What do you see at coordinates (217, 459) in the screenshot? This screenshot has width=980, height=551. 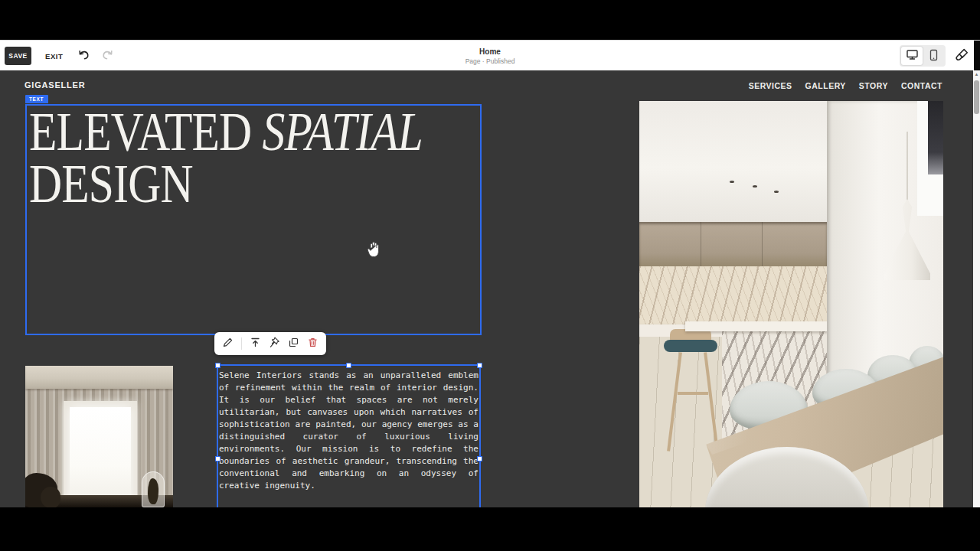 I see `resize-handle-middle-left` at bounding box center [217, 459].